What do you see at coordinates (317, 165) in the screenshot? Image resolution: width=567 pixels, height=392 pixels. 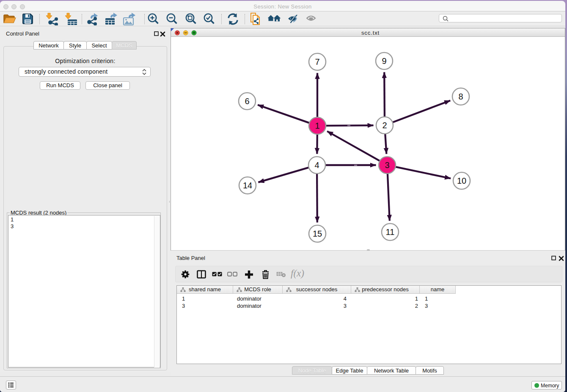 I see `svg-text: 4` at bounding box center [317, 165].